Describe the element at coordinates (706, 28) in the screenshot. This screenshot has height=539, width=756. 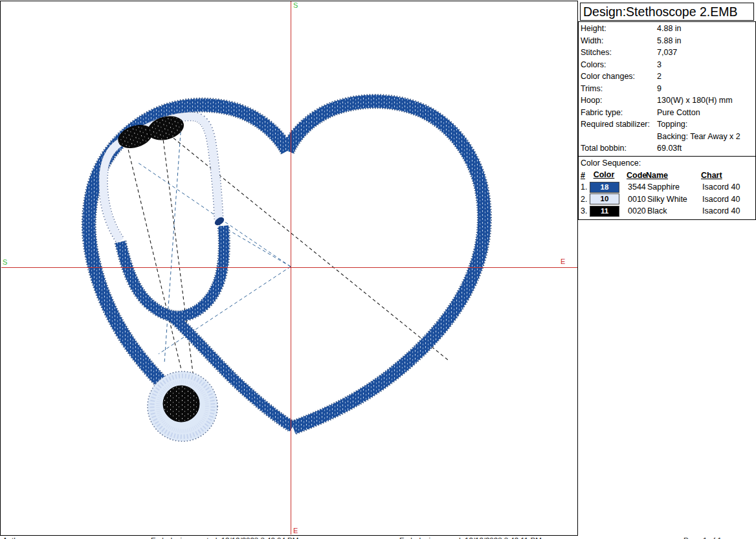
I see `property-value: 4.88 in` at that location.